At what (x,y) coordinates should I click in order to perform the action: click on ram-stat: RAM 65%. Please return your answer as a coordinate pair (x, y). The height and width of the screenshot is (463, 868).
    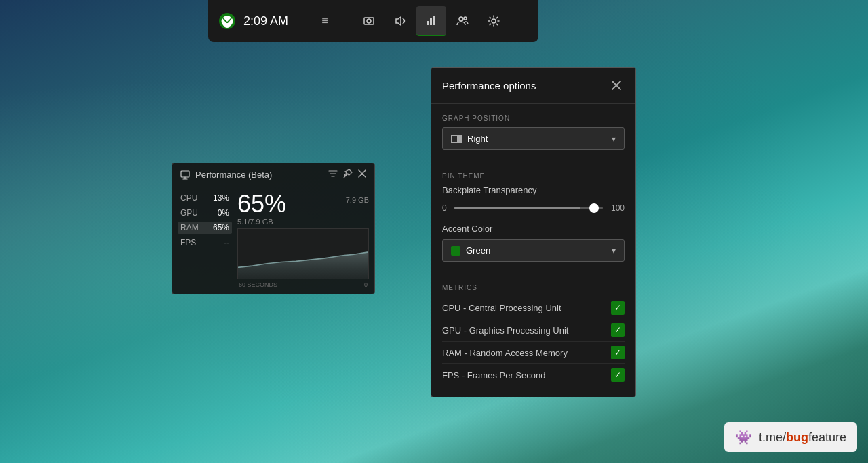
    Looking at the image, I should click on (205, 228).